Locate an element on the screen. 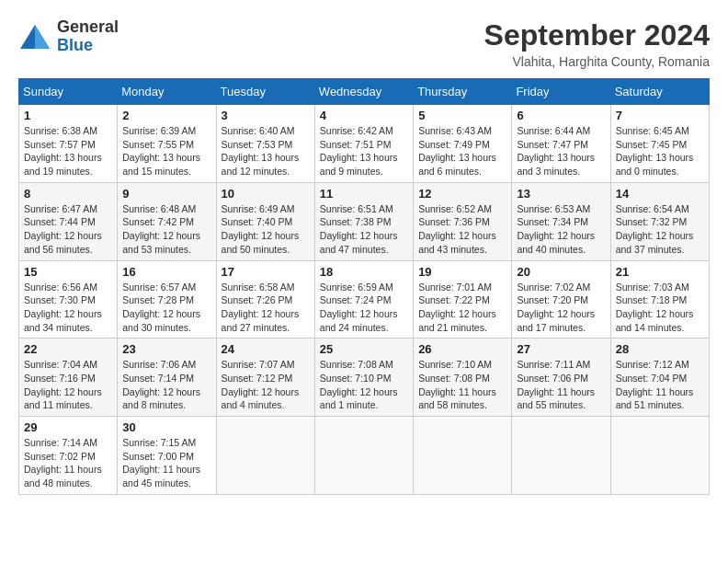 This screenshot has height=563, width=728. calendar-cell: 16Sunrise: 6:57 AM Sunset: 7:28 PM Dayli… is located at coordinates (167, 300).